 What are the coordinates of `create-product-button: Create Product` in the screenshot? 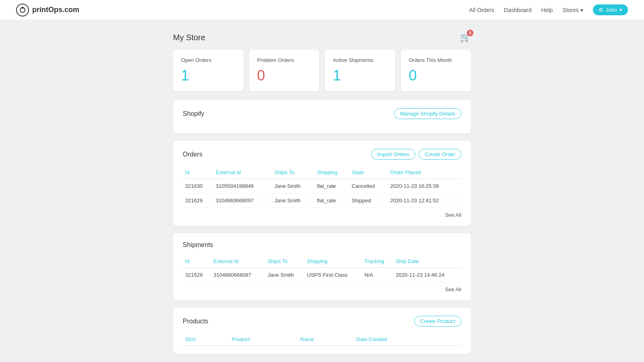 It's located at (438, 321).